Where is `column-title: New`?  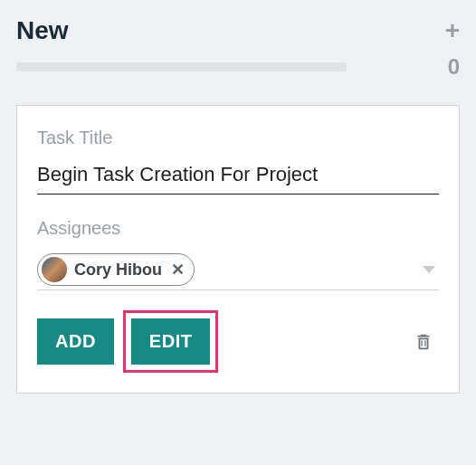 column-title: New is located at coordinates (43, 31).